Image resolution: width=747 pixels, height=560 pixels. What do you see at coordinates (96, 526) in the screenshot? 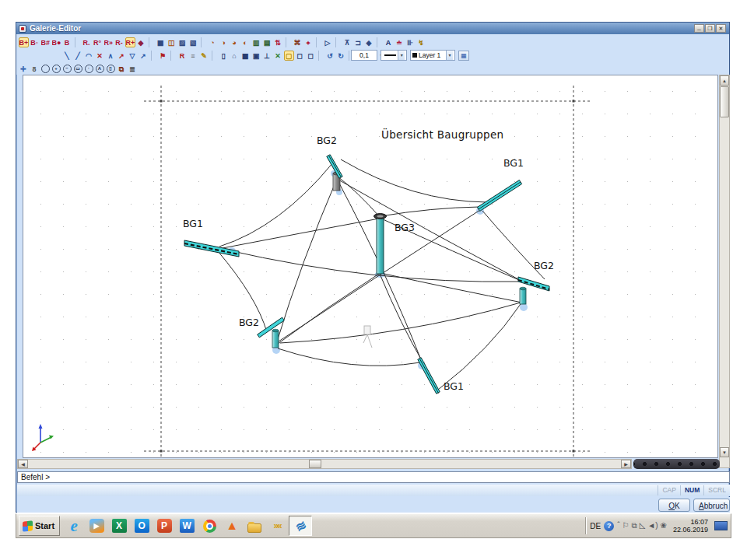
I see `taskbar-app-mediaplayer: ▶` at bounding box center [96, 526].